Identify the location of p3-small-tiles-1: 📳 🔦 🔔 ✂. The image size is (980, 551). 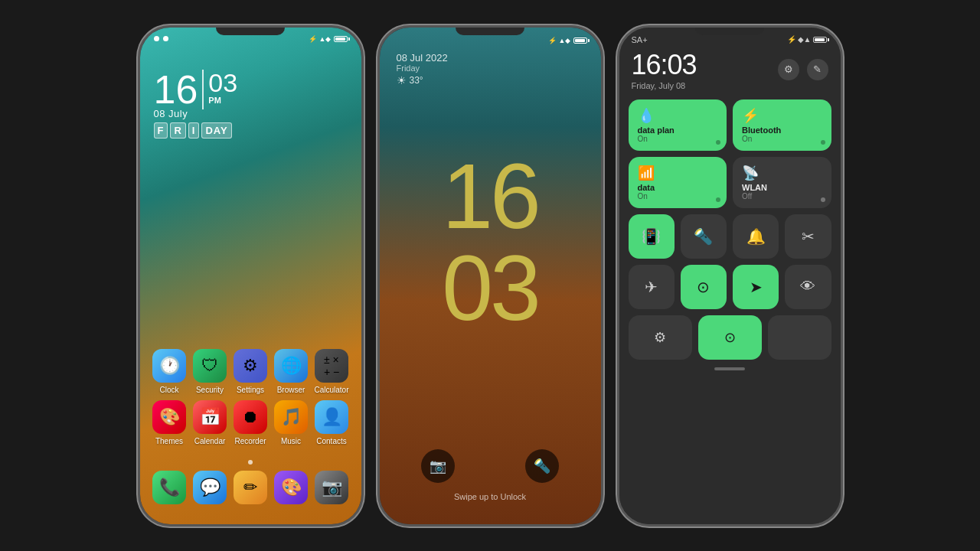
(730, 236).